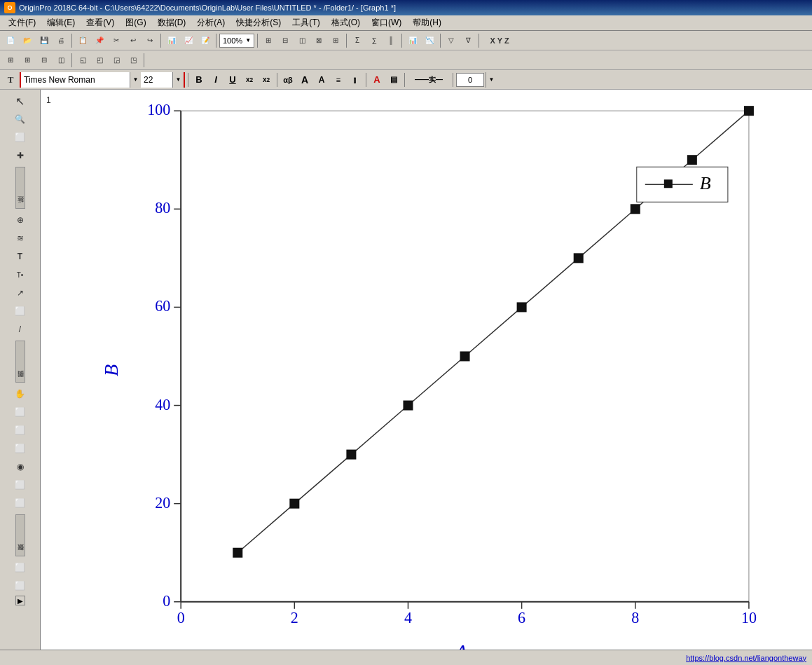 Image resolution: width=812 pixels, height=665 pixels. Describe the element at coordinates (20, 503) in the screenshot. I see `tool-img5: ⬜` at that location.